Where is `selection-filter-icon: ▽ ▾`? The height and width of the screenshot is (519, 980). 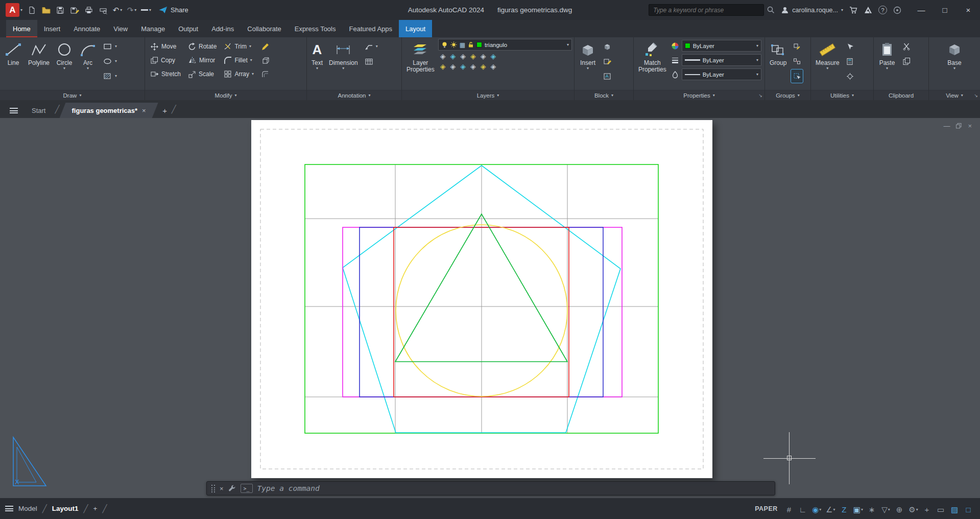
selection-filter-icon: ▽ ▾ is located at coordinates (886, 509).